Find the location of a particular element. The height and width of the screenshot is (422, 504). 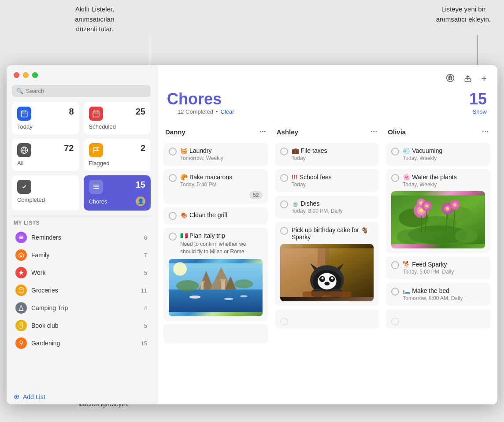

olivia-empty-checkbox is located at coordinates (395, 322).